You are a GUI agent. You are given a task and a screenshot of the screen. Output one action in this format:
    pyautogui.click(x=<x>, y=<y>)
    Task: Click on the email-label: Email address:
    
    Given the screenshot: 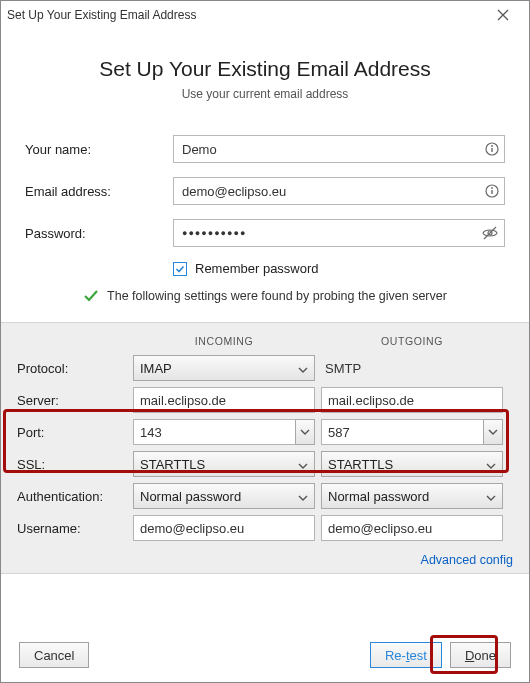 What is the action you would take?
    pyautogui.click(x=99, y=192)
    